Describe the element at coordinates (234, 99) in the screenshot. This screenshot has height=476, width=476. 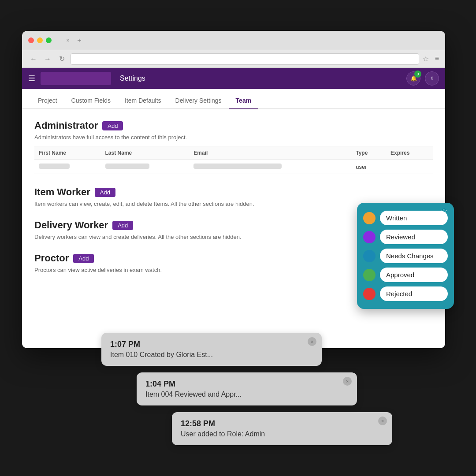
I see `tabs-bar: Project Custom Fields Item Defaults Deli…` at that location.